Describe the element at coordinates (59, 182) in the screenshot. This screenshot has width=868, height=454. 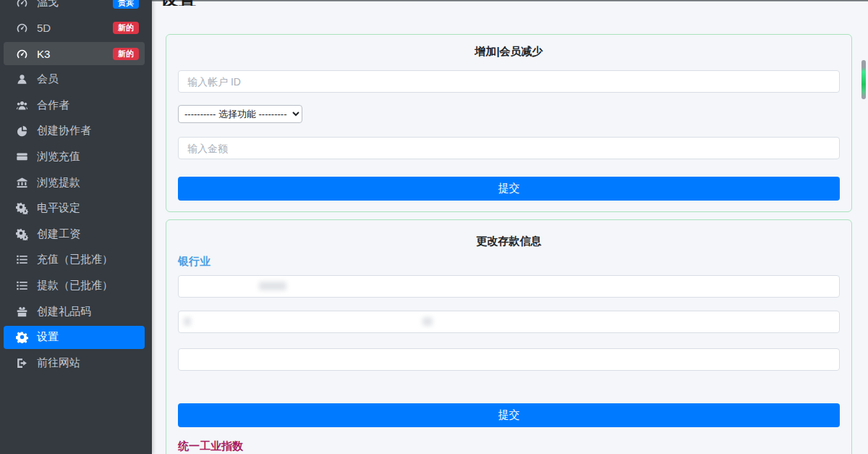
I see `sidebar-item-label: 浏览提款` at that location.